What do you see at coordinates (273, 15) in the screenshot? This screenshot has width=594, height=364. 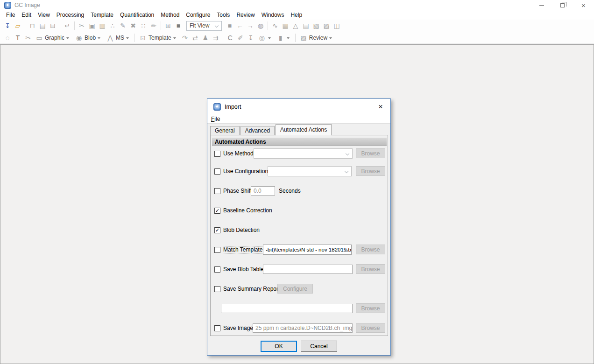 I see `menu-windows: Windows` at bounding box center [273, 15].